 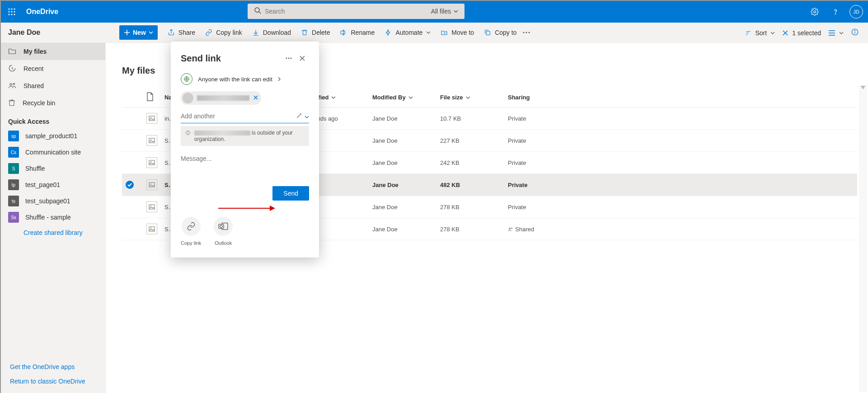 I want to click on chevron-down-icon, so click(x=773, y=33).